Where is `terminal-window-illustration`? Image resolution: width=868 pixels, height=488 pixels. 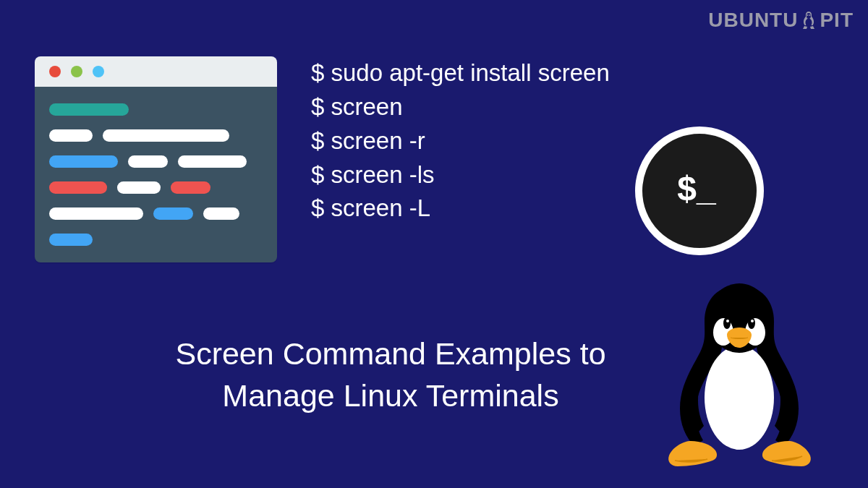 terminal-window-illustration is located at coordinates (156, 159).